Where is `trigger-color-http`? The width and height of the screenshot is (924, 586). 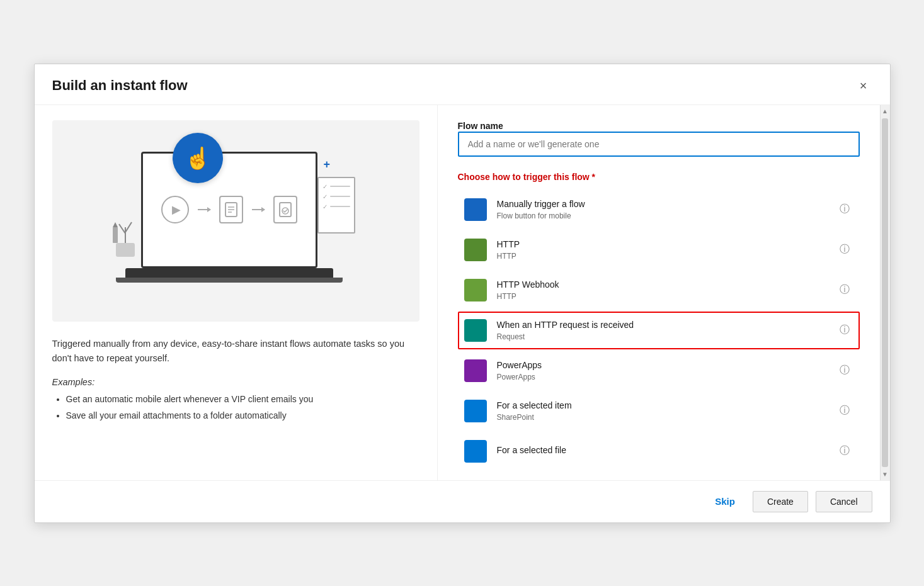 trigger-color-http is located at coordinates (476, 250).